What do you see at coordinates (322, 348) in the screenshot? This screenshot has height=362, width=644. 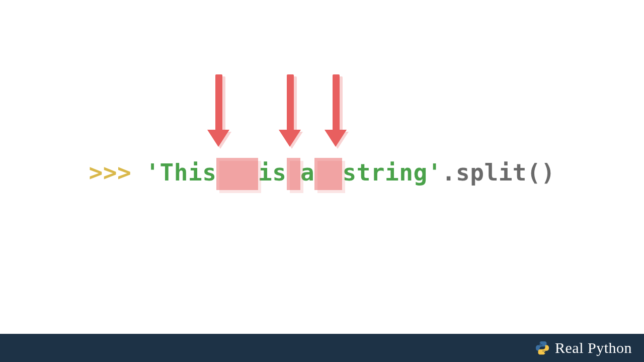 I see `footer-bar: Real Python` at bounding box center [322, 348].